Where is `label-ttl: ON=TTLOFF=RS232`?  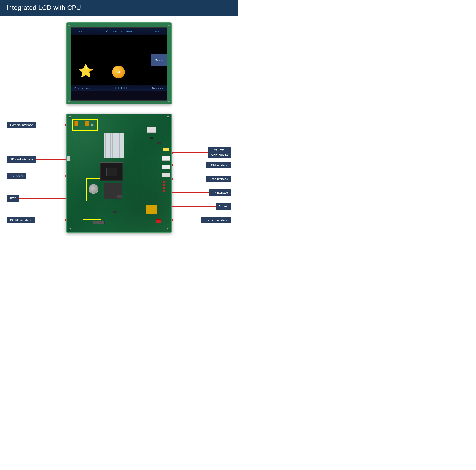
label-ttl: ON=TTLOFF=RS232 is located at coordinates (202, 153).